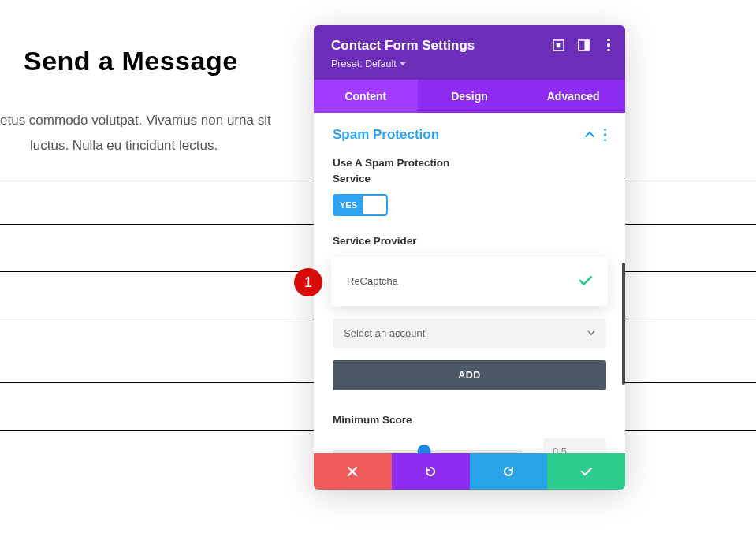  I want to click on preset-dropdown: Preset: Default, so click(369, 64).